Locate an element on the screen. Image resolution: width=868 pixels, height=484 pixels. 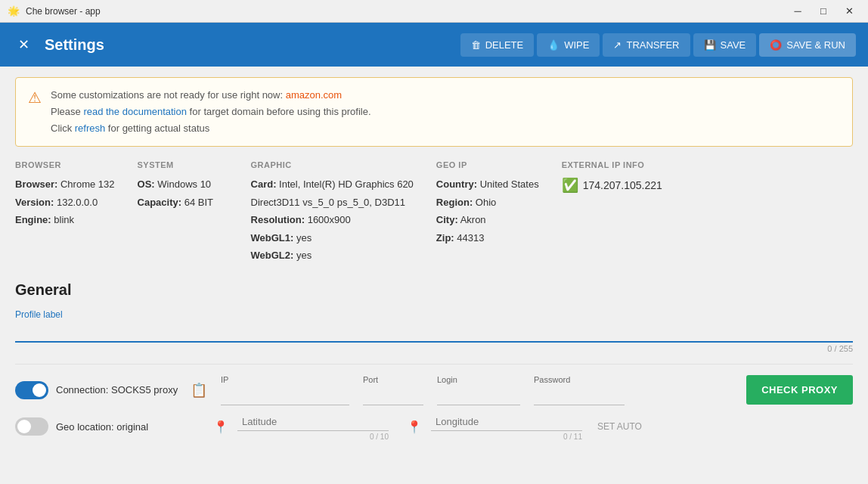
save-run-button: ⭕ SAVE & RUN is located at coordinates (808, 45).